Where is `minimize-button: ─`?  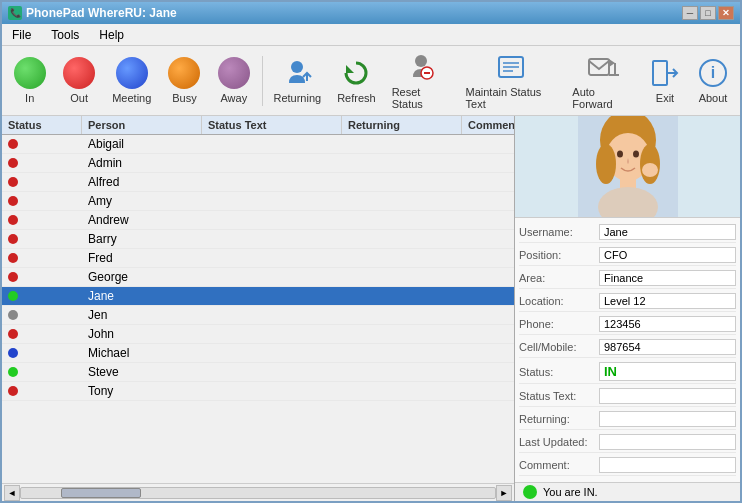
minimize-button: ─ is located at coordinates (690, 13).